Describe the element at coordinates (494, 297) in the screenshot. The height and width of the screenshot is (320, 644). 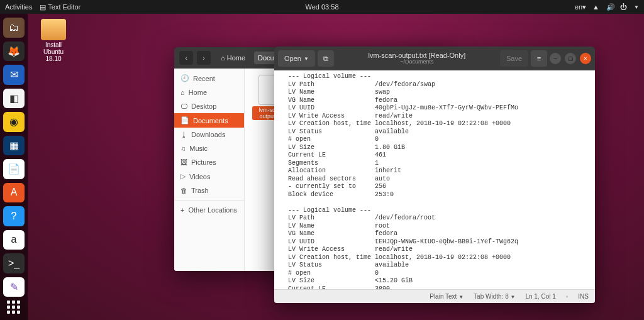
I see `tab-width-selector: Tab Width: 8 ▼` at that location.